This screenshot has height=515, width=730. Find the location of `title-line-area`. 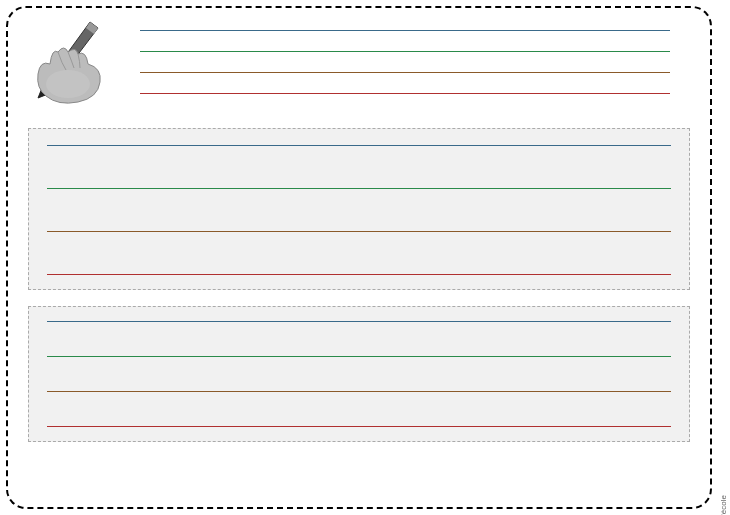

title-line-area is located at coordinates (415, 67).